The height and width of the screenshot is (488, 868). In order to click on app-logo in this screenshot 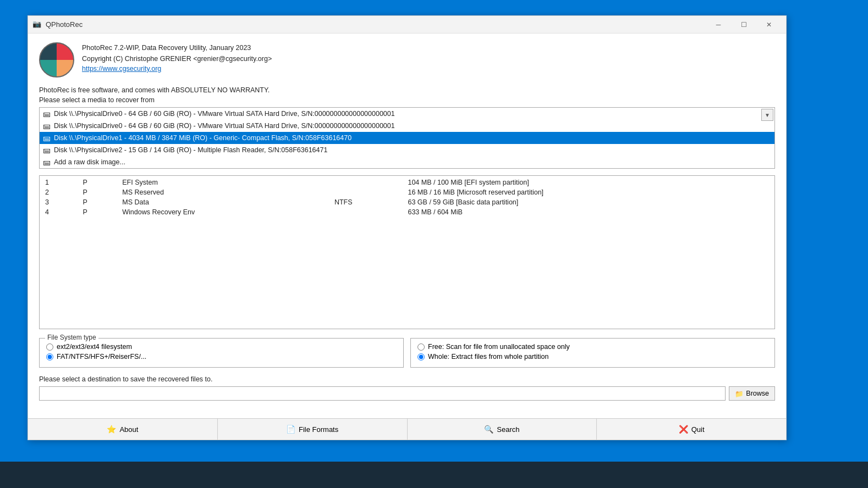, I will do `click(57, 60)`.